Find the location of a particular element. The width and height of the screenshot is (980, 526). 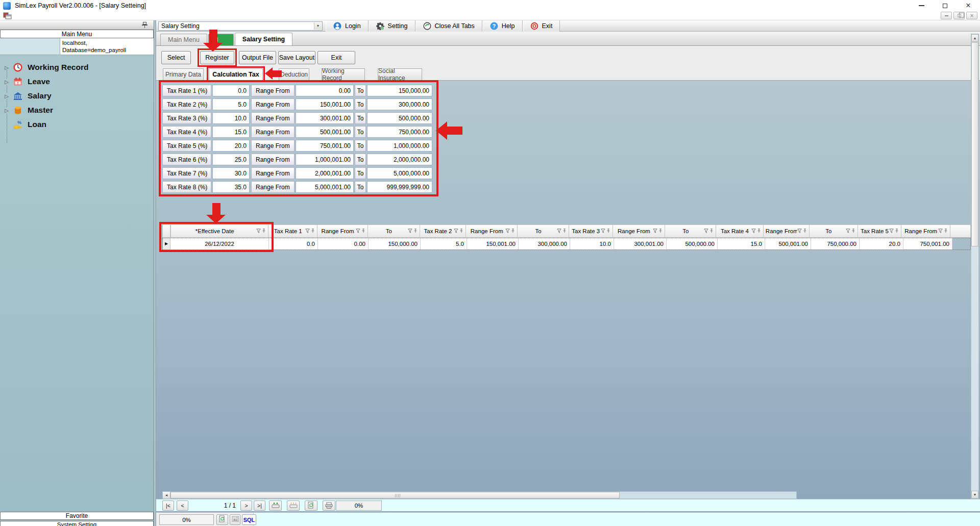

delete-row-button is located at coordinates (293, 506).